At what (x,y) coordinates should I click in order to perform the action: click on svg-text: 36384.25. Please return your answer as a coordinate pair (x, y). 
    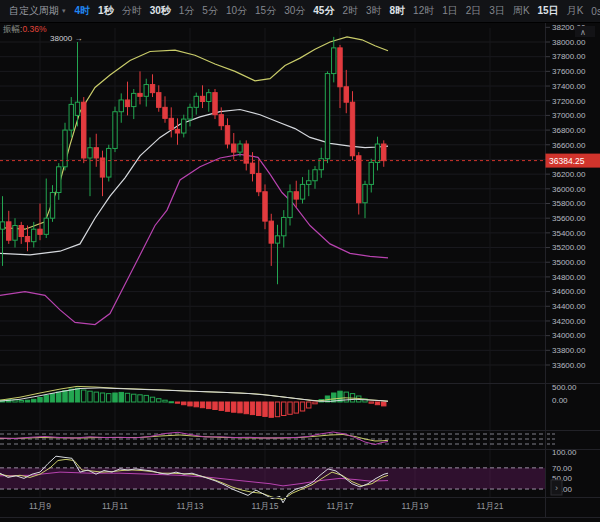
    Looking at the image, I should click on (567, 161).